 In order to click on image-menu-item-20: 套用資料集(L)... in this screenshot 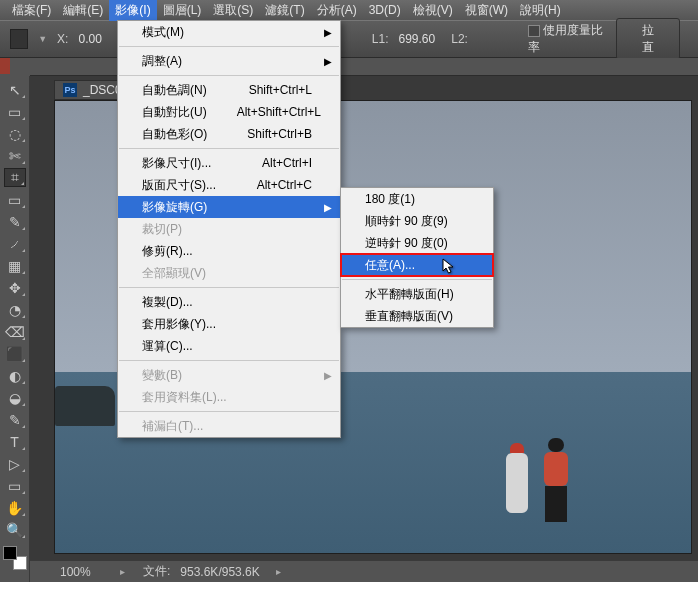, I will do `click(229, 397)`.